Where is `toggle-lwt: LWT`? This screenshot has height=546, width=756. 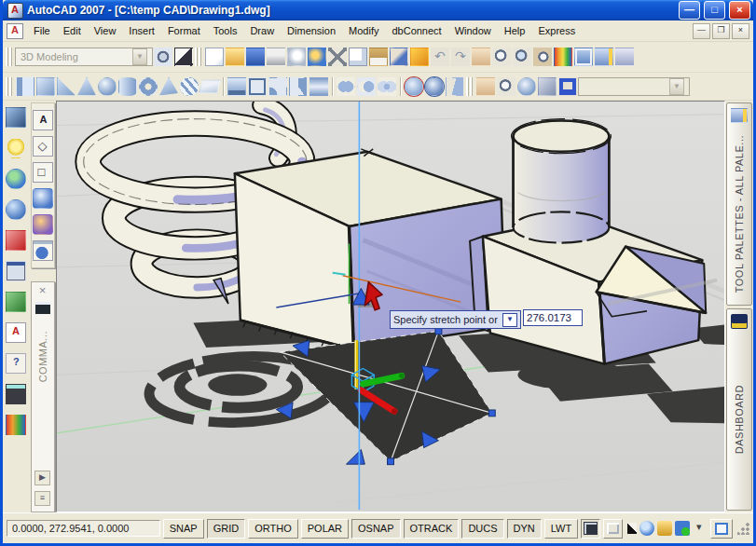
toggle-lwt: LWT is located at coordinates (561, 529).